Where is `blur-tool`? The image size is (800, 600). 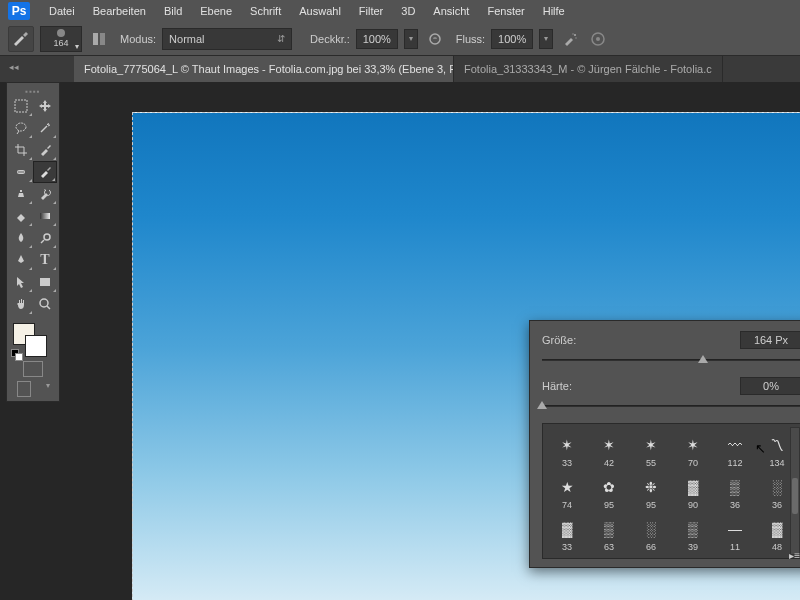
blur-tool is located at coordinates (21, 238).